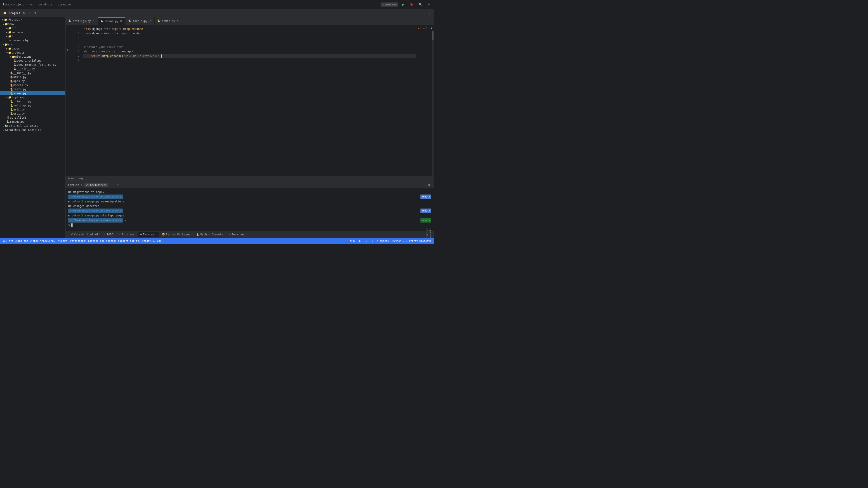  I want to click on fn-home-view: home_view, so click(98, 52).